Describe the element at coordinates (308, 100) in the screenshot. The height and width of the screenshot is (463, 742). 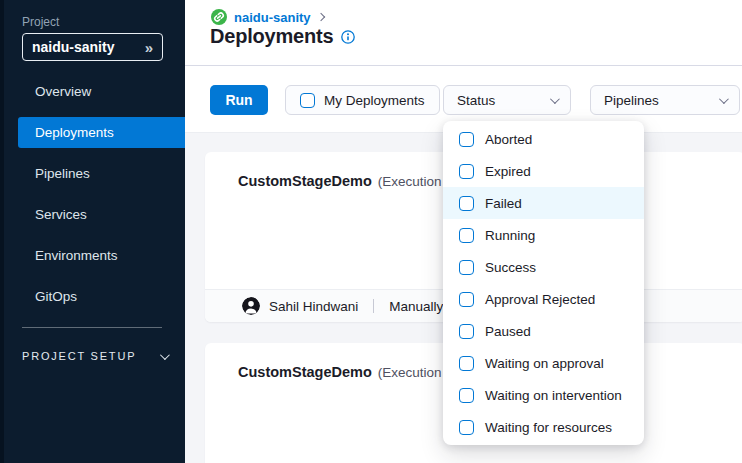
I see `my-deployments-checkbox` at that location.